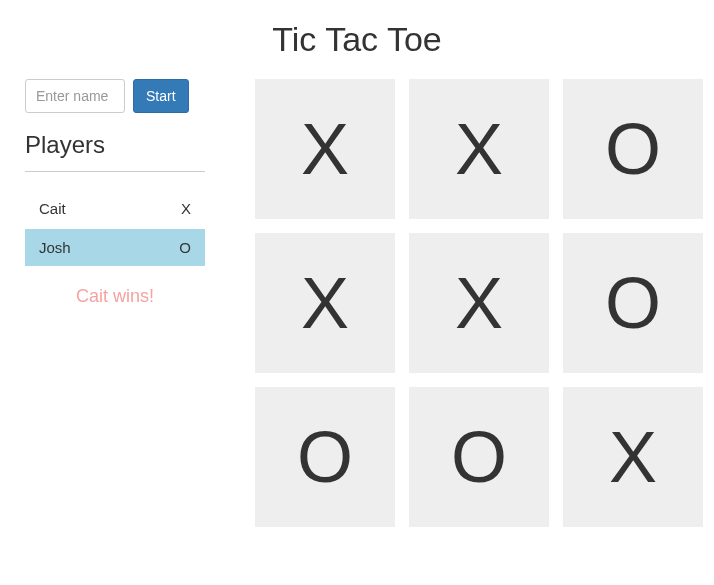  I want to click on player-symbol: X, so click(186, 208).